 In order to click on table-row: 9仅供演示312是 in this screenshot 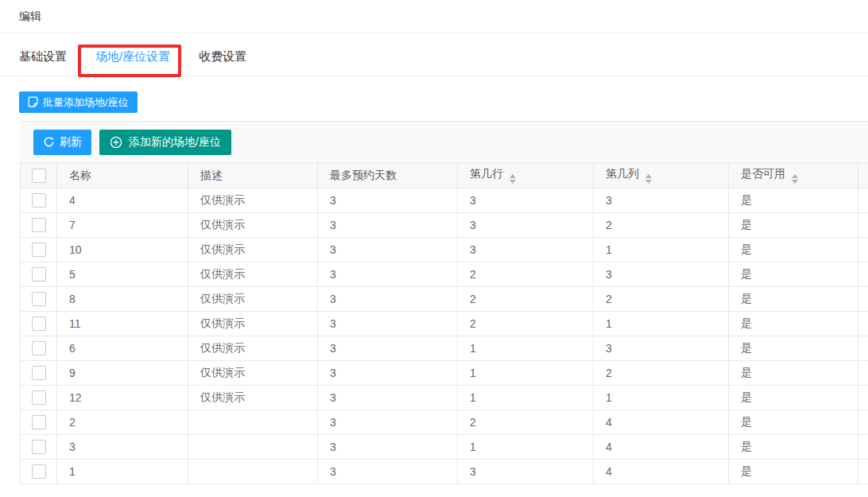, I will do `click(444, 374)`.